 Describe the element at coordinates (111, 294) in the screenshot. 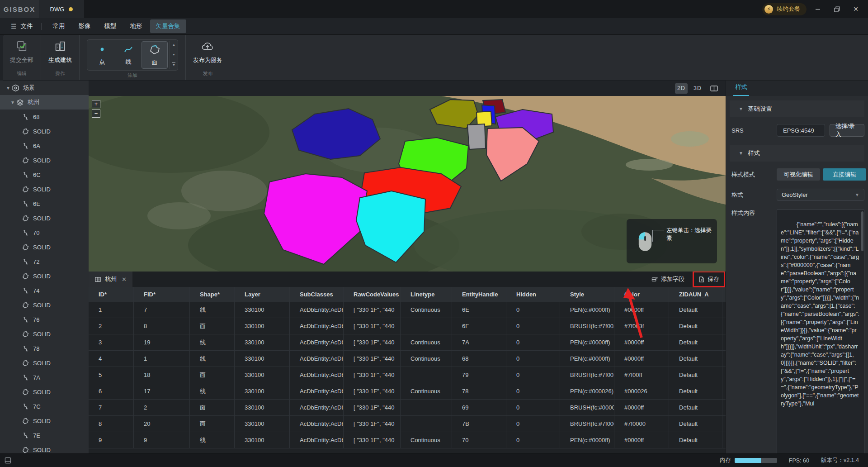

I see `column-header: ID*` at that location.